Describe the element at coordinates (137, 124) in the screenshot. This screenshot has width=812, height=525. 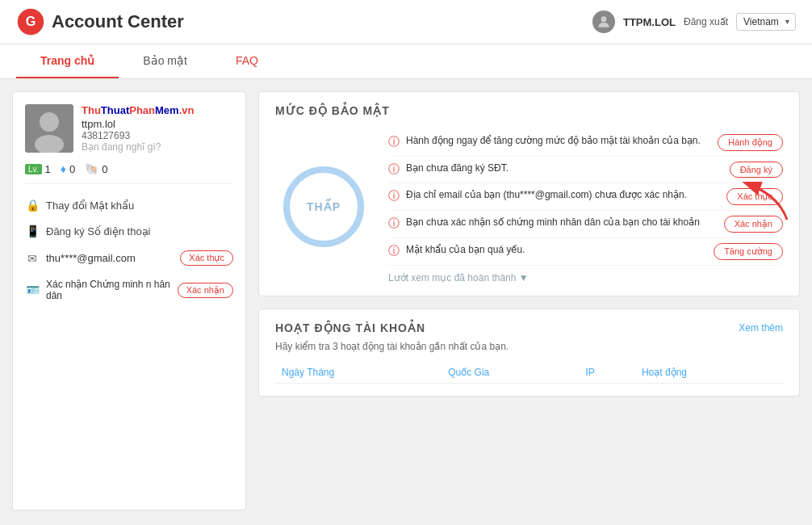
I see `profile-username: ttpm.lol` at that location.